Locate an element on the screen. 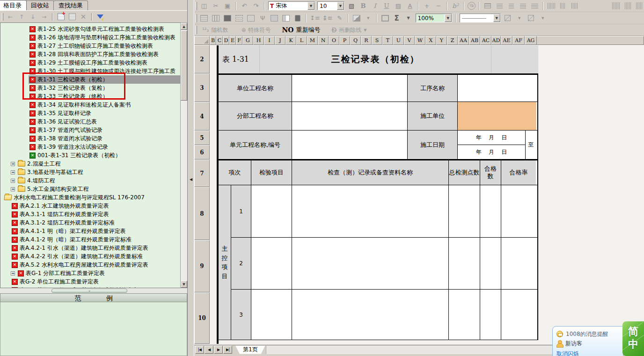 The width and height of the screenshot is (644, 356). panel-splitter: ◀ is located at coordinates (191, 178).